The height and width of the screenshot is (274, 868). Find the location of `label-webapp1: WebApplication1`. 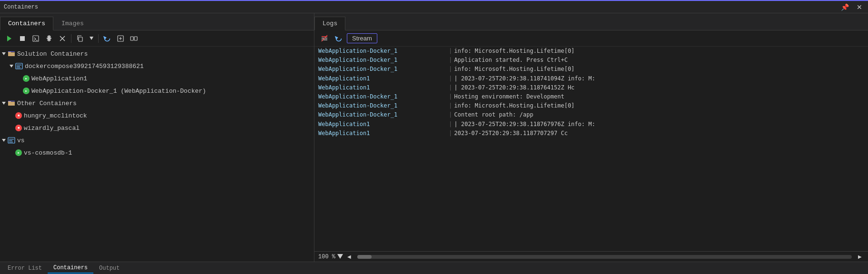

label-webapp1: WebApplication1 is located at coordinates (59, 79).